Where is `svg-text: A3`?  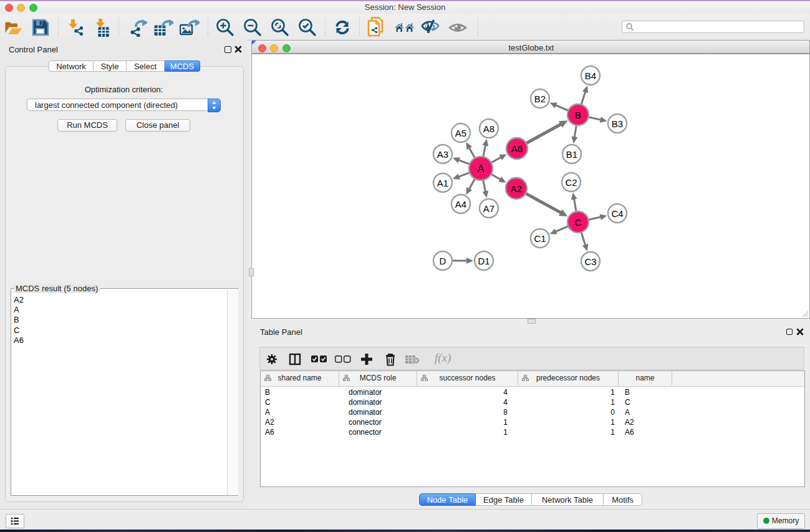 svg-text: A3 is located at coordinates (443, 155).